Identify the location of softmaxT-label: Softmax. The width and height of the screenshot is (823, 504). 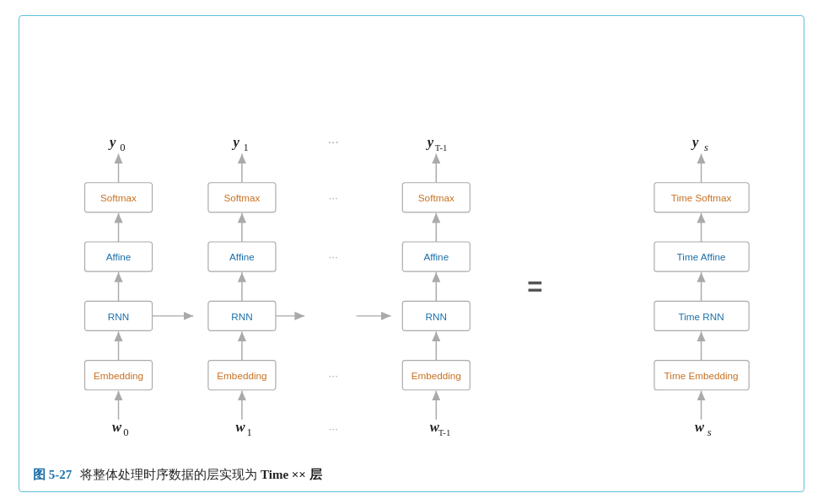
(437, 197).